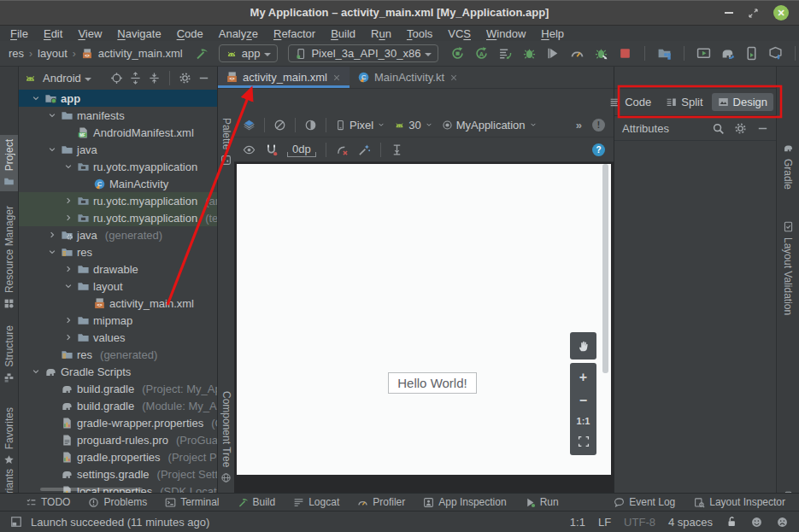  What do you see at coordinates (414, 125) in the screenshot?
I see `api-version-selector: 30` at bounding box center [414, 125].